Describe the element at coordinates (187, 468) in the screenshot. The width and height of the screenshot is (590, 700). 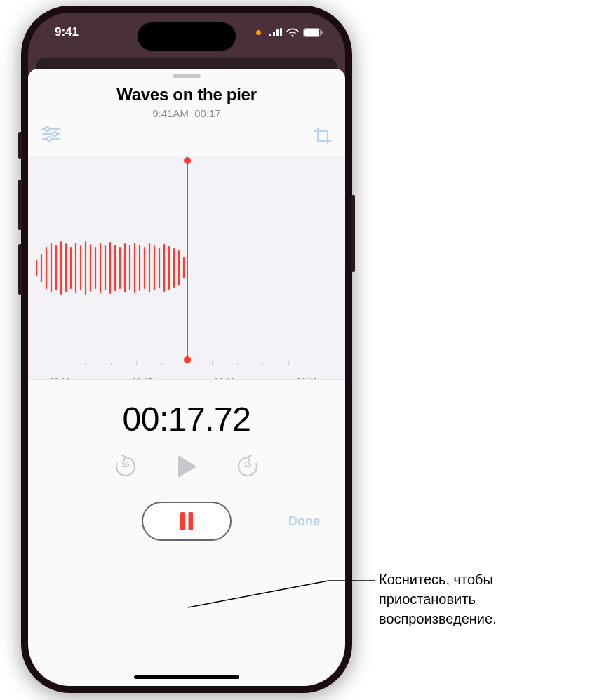
I see `playback-controls: 15 15` at that location.